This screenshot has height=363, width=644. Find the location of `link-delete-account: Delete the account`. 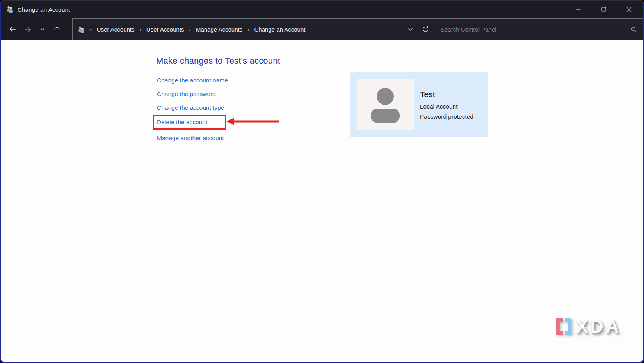

link-delete-account: Delete the account is located at coordinates (182, 122).